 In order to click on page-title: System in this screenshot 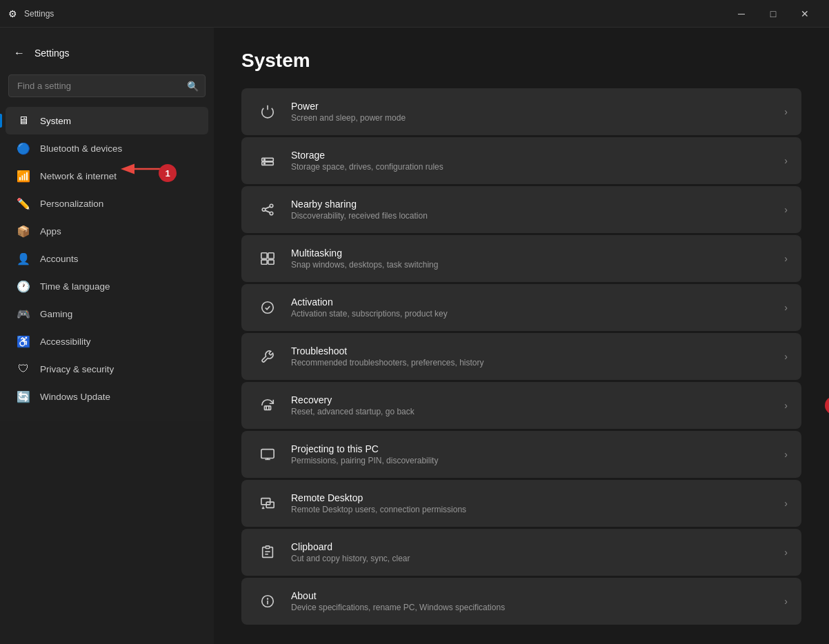, I will do `click(521, 61)`.